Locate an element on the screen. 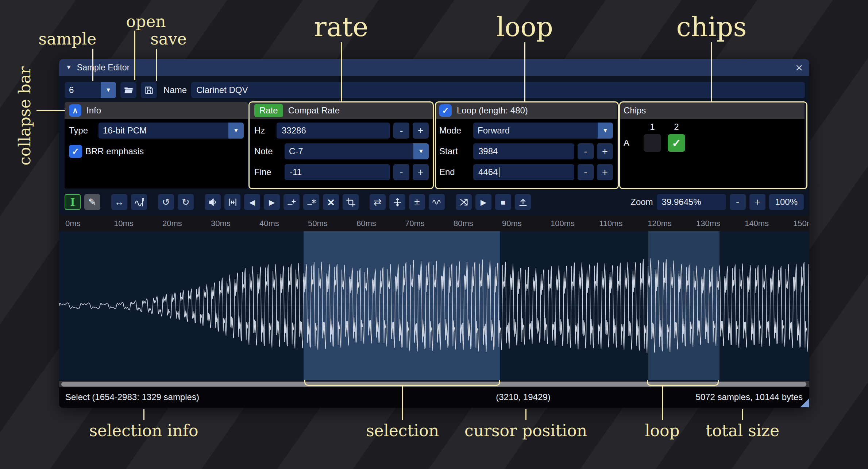 Image resolution: width=868 pixels, height=469 pixels. toolbar-create-instrument-button is located at coordinates (523, 202).